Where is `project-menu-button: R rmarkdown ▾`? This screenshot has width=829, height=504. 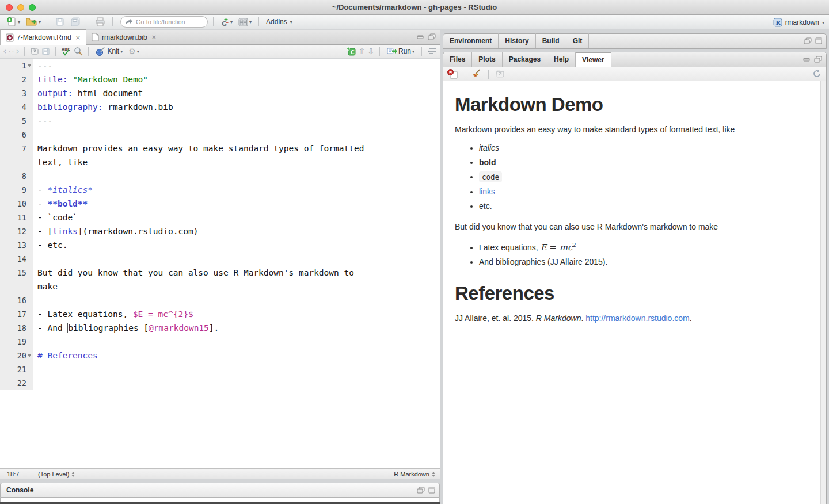
project-menu-button: R rmarkdown ▾ is located at coordinates (799, 22).